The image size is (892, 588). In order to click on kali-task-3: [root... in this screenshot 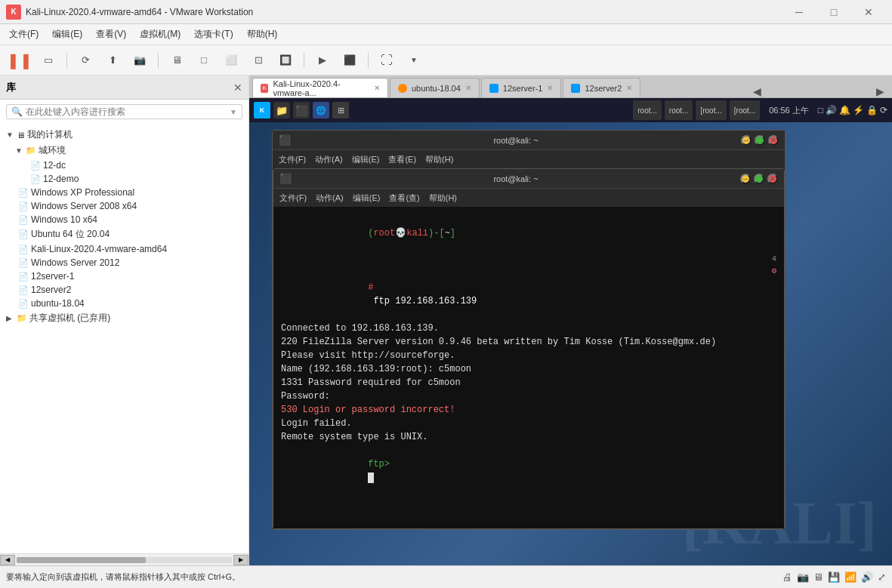, I will do `click(711, 110)`.